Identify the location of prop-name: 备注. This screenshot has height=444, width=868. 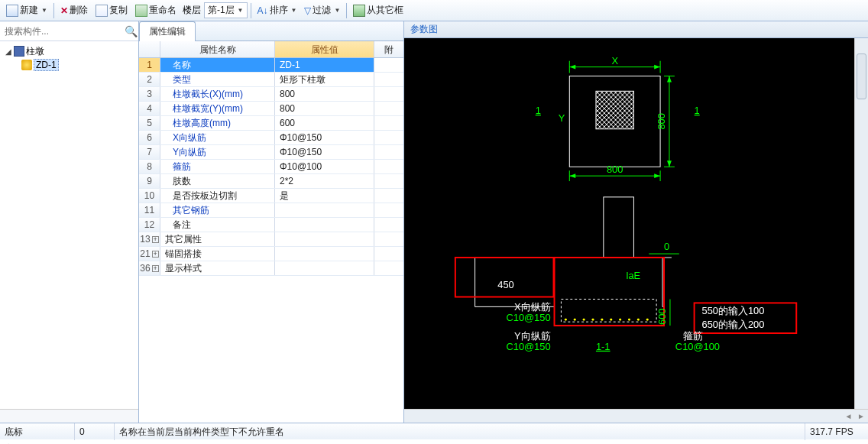
(218, 225).